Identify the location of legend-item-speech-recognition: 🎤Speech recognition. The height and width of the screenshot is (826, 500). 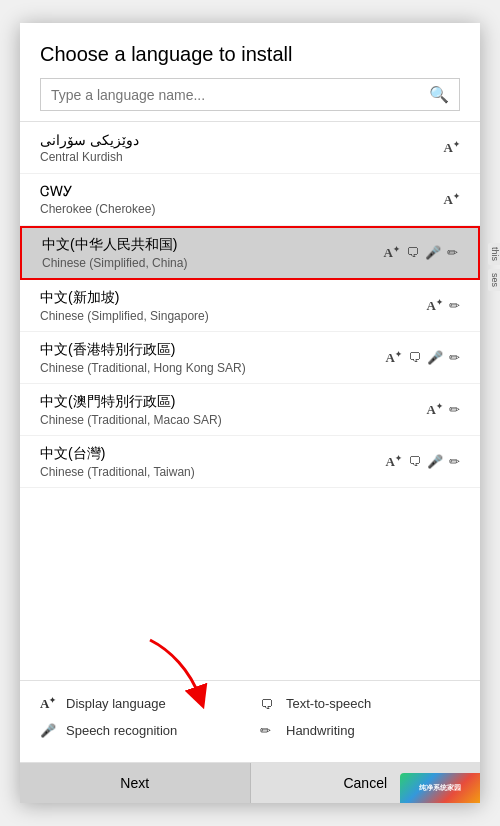
(140, 730).